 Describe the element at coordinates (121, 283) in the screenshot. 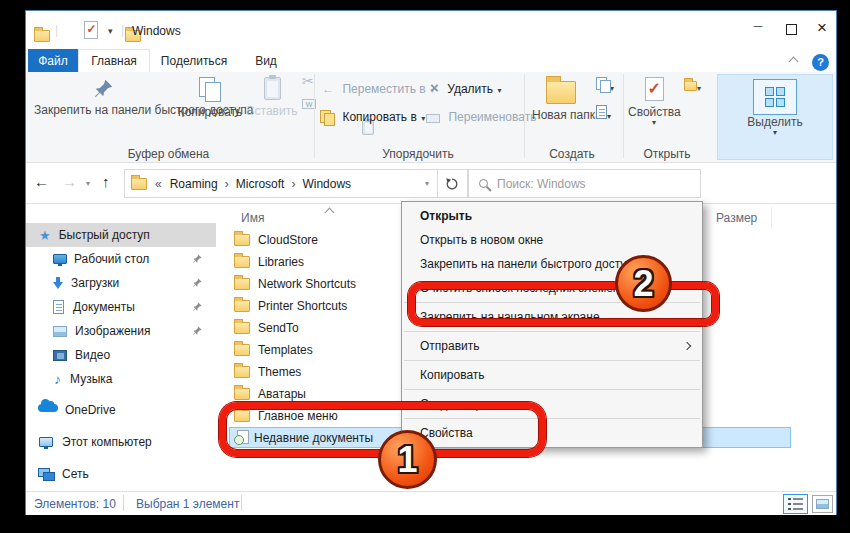

I see `sidebar-item-downloads: Загрузки` at that location.